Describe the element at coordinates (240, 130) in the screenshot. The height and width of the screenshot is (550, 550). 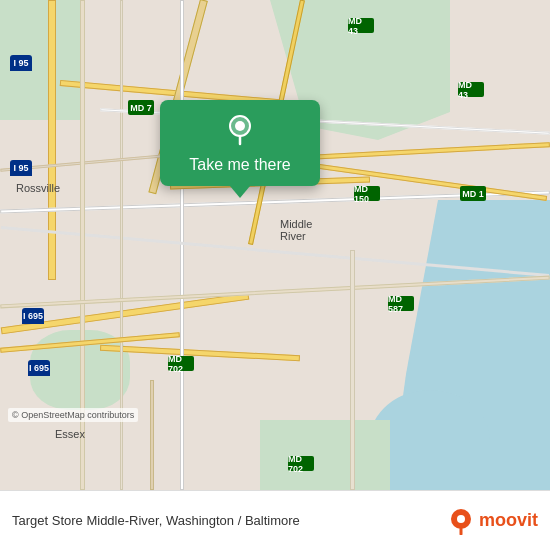
I see `location-pin-icon` at that location.